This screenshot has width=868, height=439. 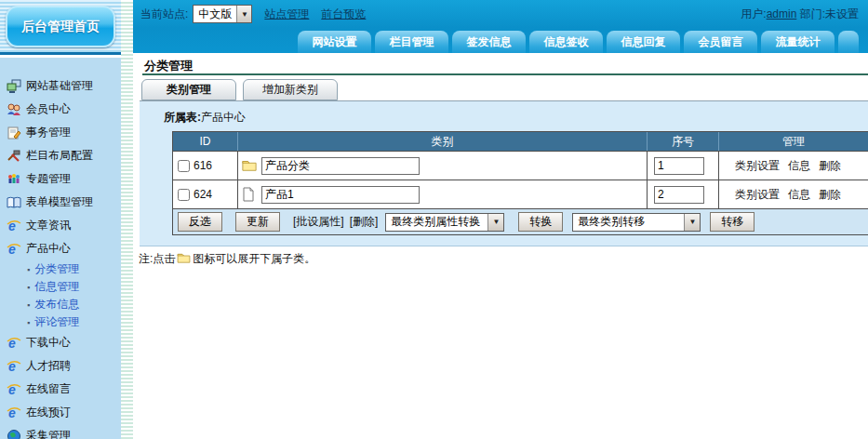 I want to click on sidebar-item-label: 栏目布局配置, so click(x=60, y=156).